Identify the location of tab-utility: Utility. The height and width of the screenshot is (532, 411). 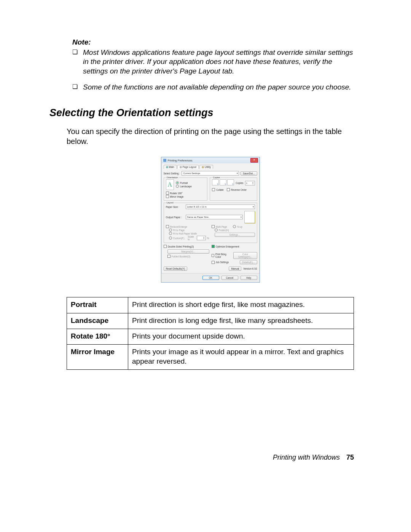
(206, 167).